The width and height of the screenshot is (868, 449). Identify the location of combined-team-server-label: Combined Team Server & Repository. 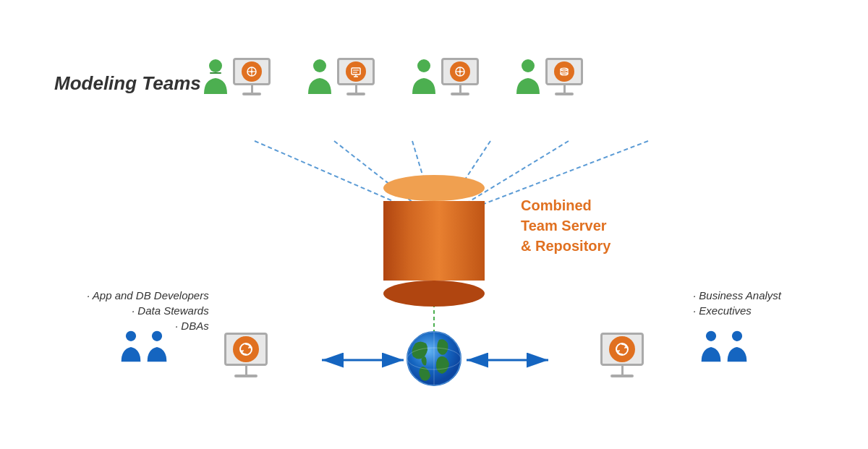
(566, 226).